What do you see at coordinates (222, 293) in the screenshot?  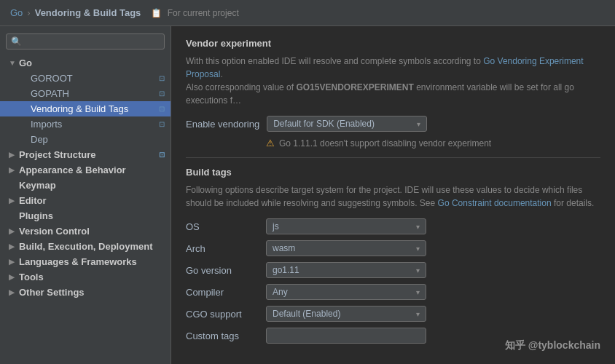 I see `compiler-label: Compiler` at bounding box center [222, 293].